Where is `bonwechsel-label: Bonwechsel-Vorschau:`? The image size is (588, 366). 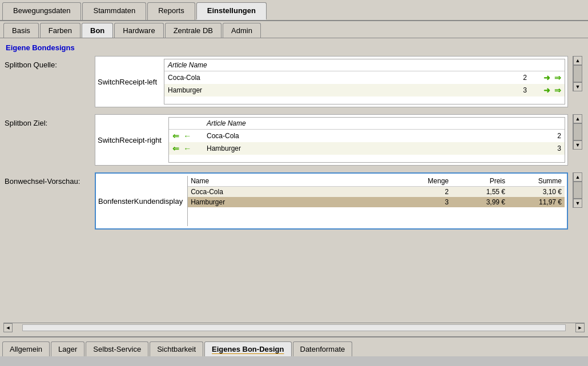 bonwechsel-label: Bonwechsel-Vorschau: is located at coordinates (47, 179).